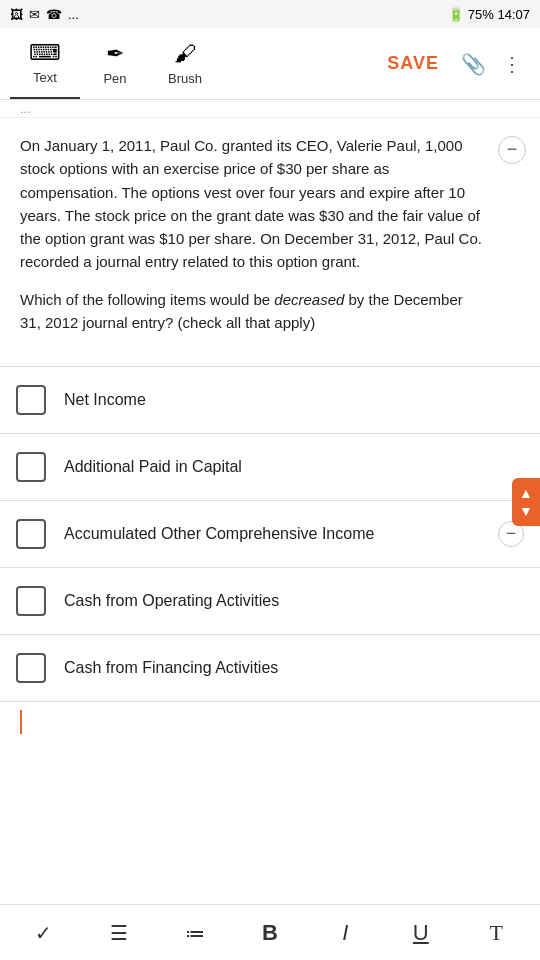 The width and height of the screenshot is (540, 960). What do you see at coordinates (31, 668) in the screenshot?
I see `checkbox-cash-financing` at bounding box center [31, 668].